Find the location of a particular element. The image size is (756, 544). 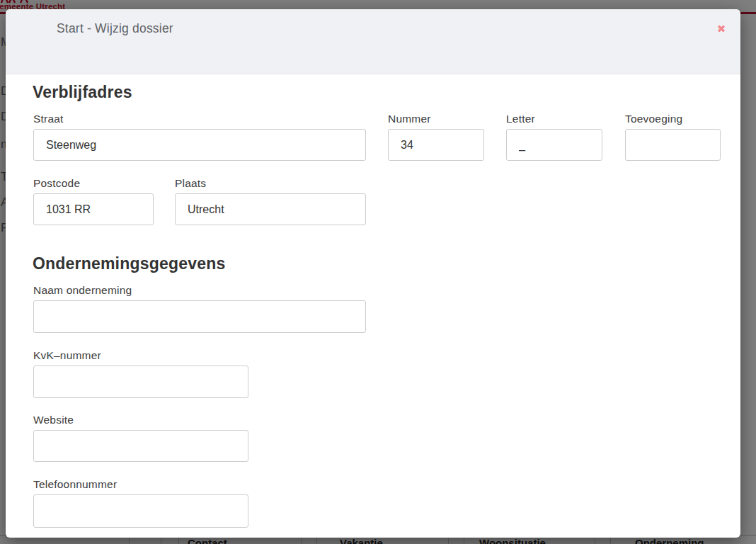

toevoeging-input is located at coordinates (672, 144).